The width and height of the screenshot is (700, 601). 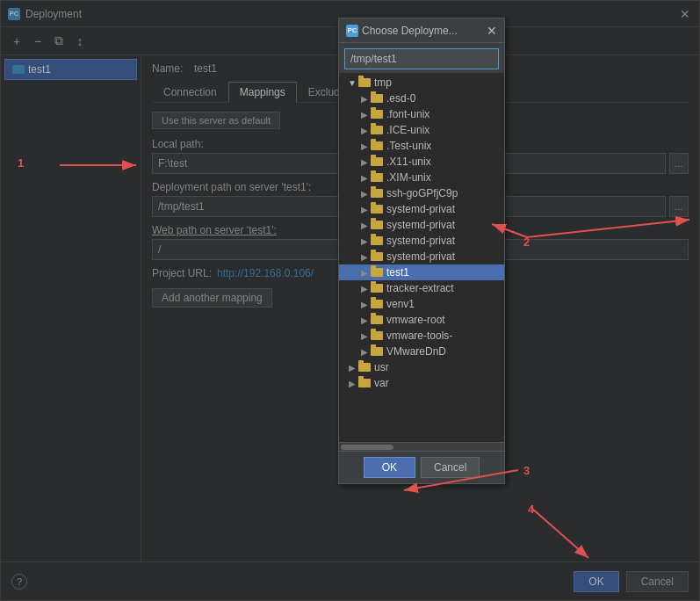 I want to click on tree-arrow-tracker: ▶, so click(x=364, y=288).